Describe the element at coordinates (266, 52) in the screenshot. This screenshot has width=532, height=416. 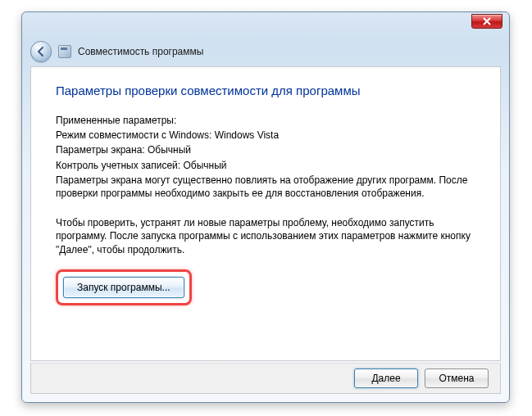
I see `wizard-header: Совместимость программы` at that location.